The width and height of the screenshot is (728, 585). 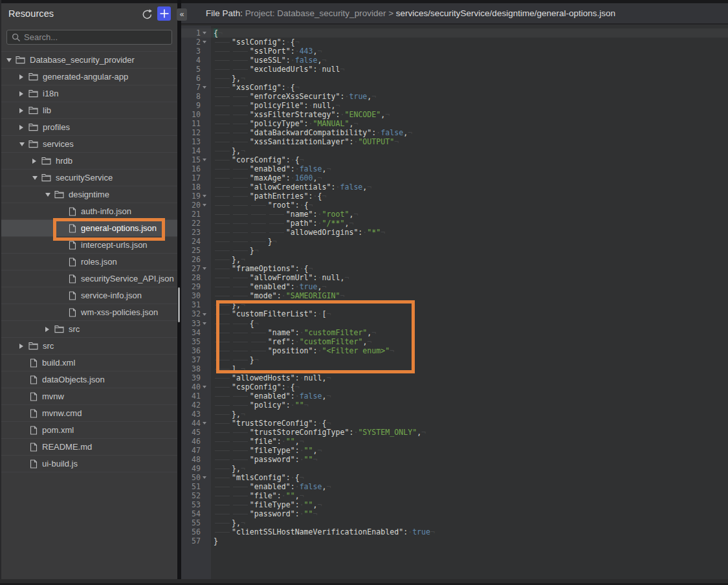 What do you see at coordinates (89, 160) in the screenshot?
I see `tree-row-hrdb: hrdb` at bounding box center [89, 160].